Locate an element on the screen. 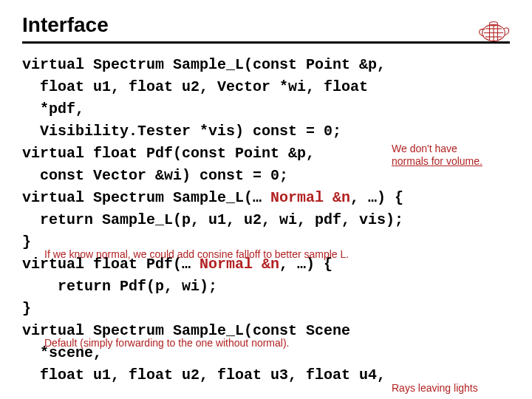 This screenshot has height=399, width=532. code-line: float u1, float u2, float u3, float u4, is located at coordinates (204, 375).